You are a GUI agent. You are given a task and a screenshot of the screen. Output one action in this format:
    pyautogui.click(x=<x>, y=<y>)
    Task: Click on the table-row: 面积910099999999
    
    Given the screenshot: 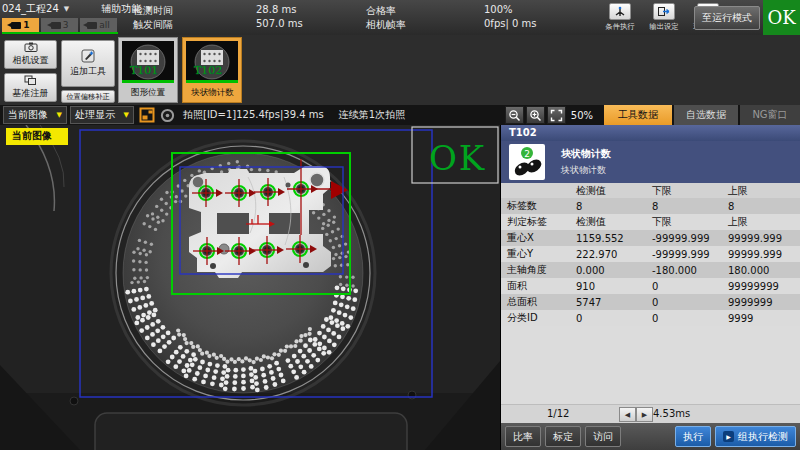 What is the action you would take?
    pyautogui.click(x=650, y=286)
    